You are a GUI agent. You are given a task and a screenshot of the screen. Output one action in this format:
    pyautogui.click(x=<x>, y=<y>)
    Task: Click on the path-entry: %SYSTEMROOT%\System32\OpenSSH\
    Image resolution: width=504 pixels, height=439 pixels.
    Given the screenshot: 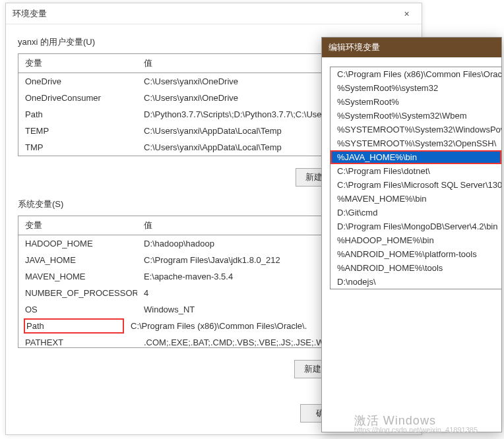 What is the action you would take?
    pyautogui.click(x=416, y=144)
    